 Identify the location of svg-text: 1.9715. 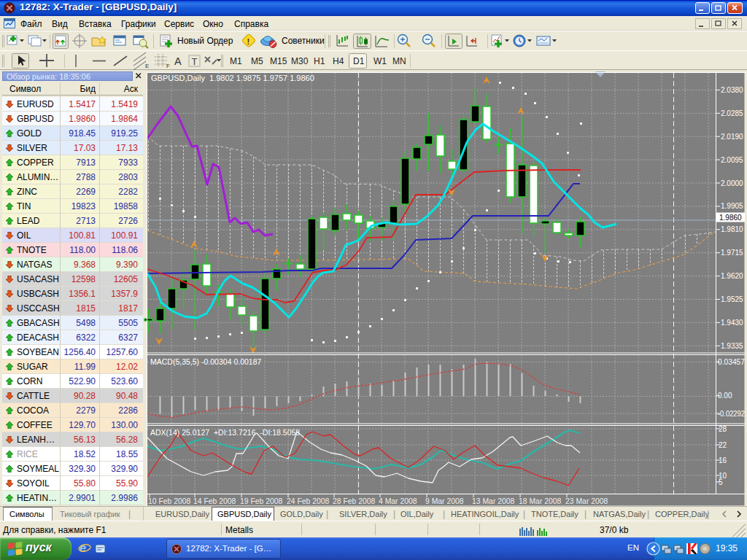
(732, 252).